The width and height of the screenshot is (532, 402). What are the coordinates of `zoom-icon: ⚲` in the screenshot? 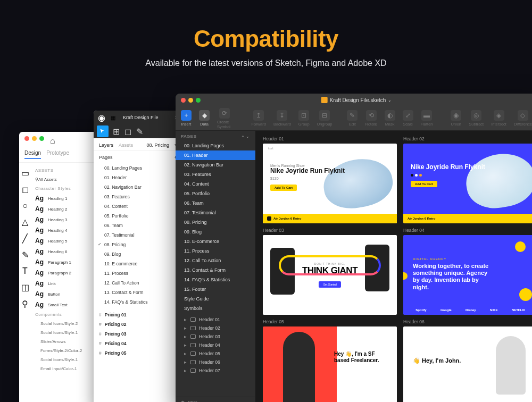 It's located at (25, 304).